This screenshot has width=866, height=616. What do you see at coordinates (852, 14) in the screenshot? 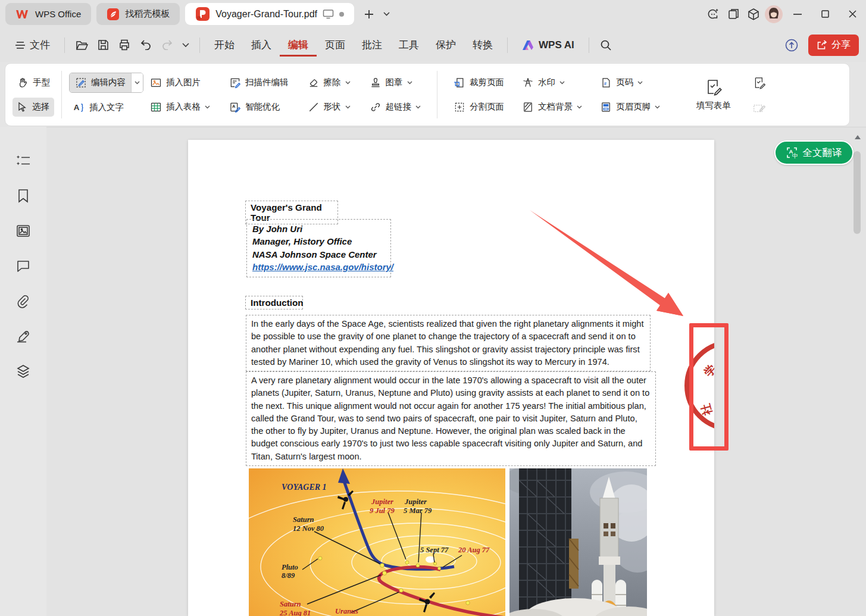
I see `close-button` at bounding box center [852, 14].